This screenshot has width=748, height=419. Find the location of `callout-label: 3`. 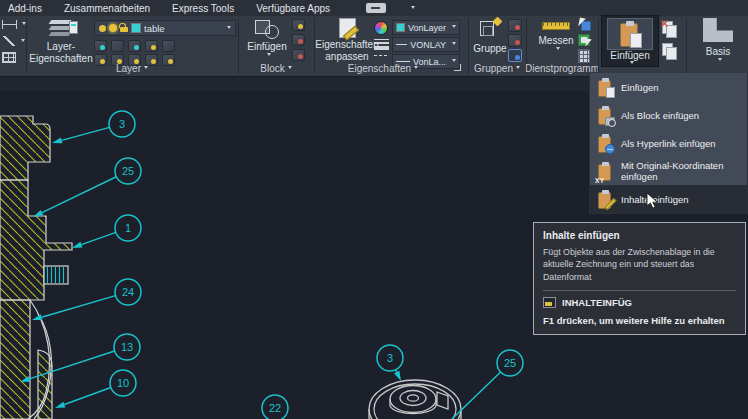

callout-label: 3 is located at coordinates (390, 358).